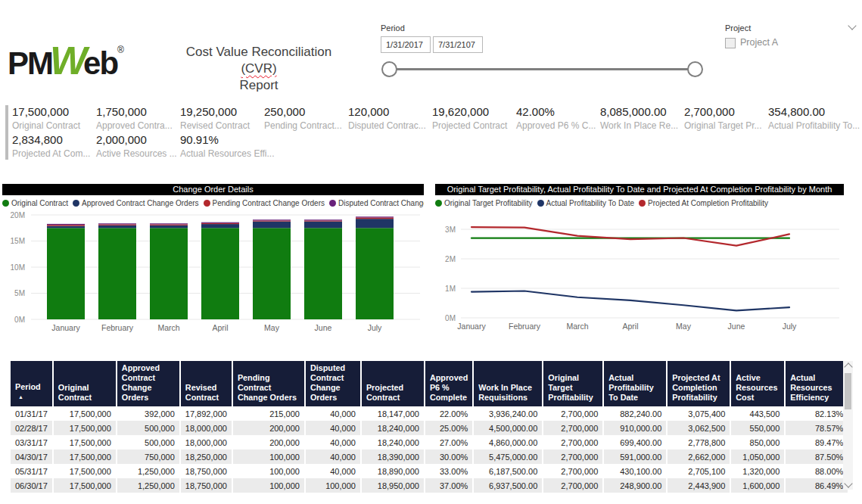 This screenshot has width=862, height=504. Describe the element at coordinates (393, 471) in the screenshot. I see `table-cell: 18,890,000` at that location.